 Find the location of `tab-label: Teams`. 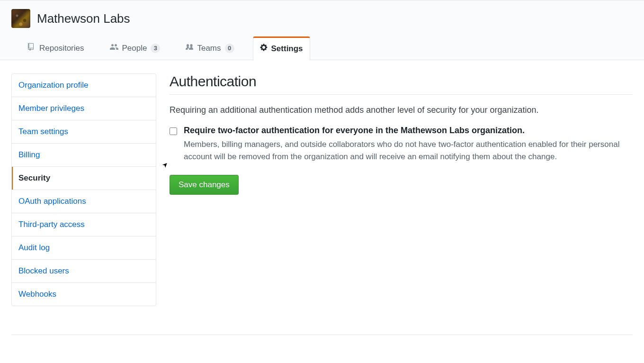

tab-label: Teams is located at coordinates (209, 48).